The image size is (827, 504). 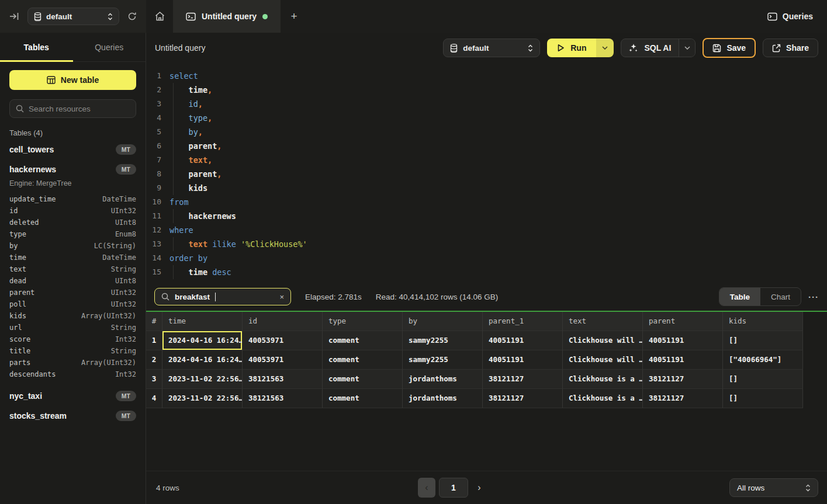 What do you see at coordinates (486, 146) in the screenshot?
I see `editor-line: 6 parent,` at bounding box center [486, 146].